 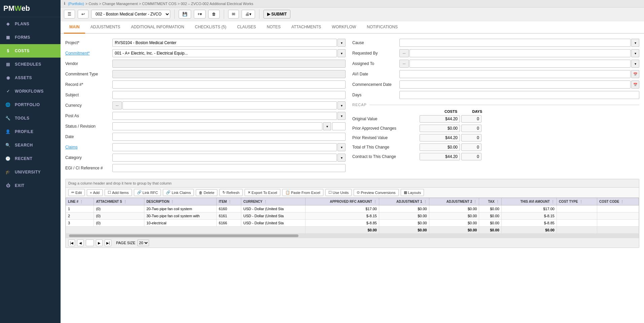 I want to click on preview-conversions-button: ⊙ Preview Conversions, so click(x=376, y=193).